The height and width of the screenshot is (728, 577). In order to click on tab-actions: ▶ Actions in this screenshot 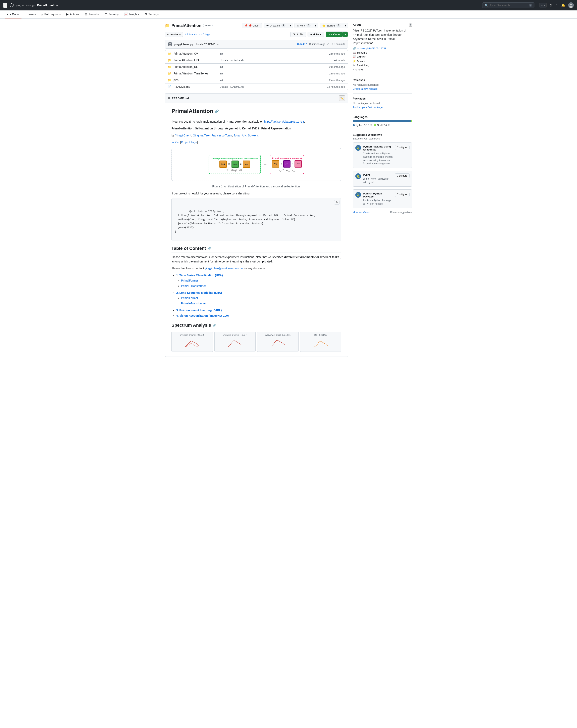, I will do `click(73, 15)`.